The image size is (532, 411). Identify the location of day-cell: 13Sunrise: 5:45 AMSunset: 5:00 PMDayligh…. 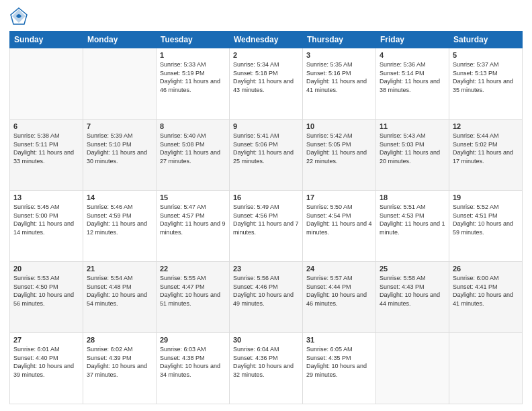
(47, 226).